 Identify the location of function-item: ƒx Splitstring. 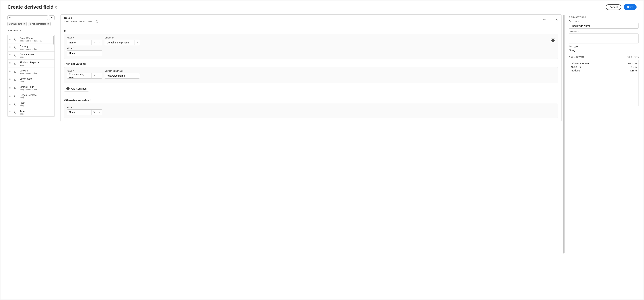
(31, 104).